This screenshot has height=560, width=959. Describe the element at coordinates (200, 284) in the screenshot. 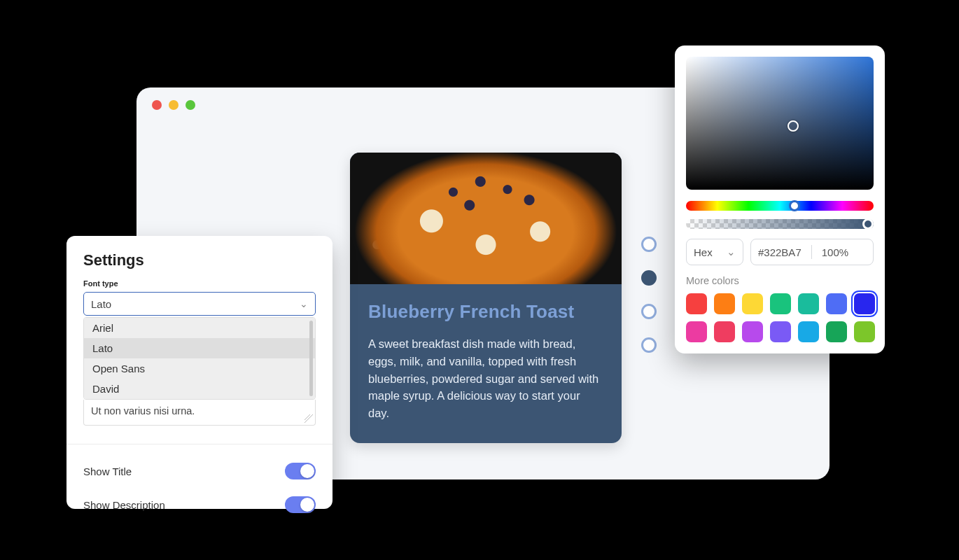

I see `font-type-label: Font type` at that location.